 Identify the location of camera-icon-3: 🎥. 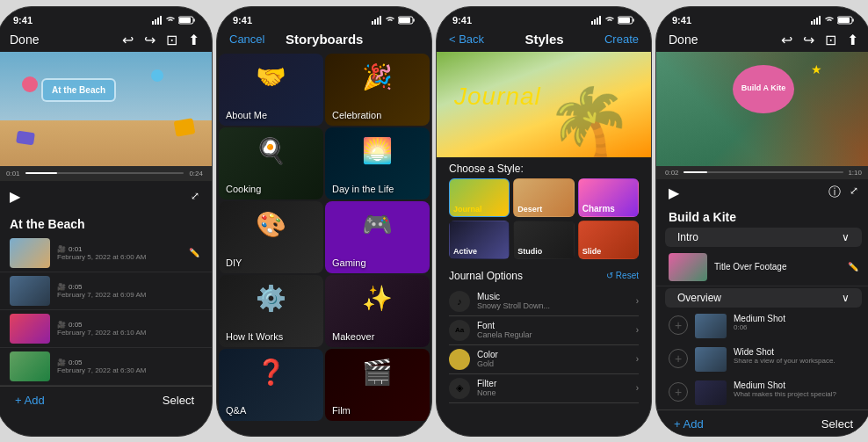
(61, 362).